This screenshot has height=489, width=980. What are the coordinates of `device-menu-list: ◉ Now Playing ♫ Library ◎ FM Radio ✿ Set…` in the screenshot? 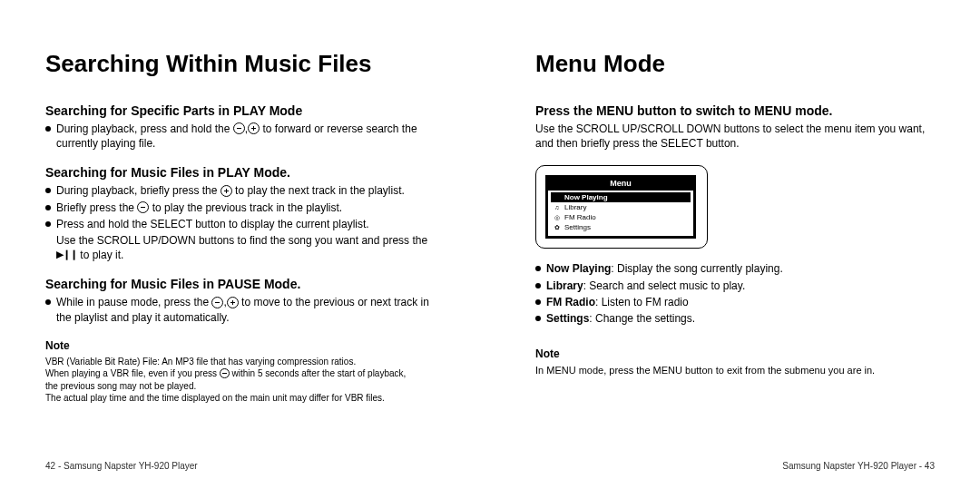 It's located at (621, 213).